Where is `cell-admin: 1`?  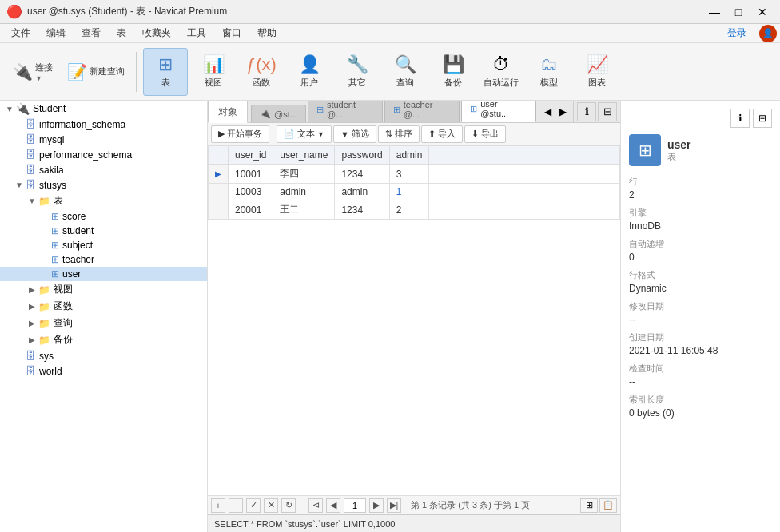
cell-admin: 1 is located at coordinates (409, 192).